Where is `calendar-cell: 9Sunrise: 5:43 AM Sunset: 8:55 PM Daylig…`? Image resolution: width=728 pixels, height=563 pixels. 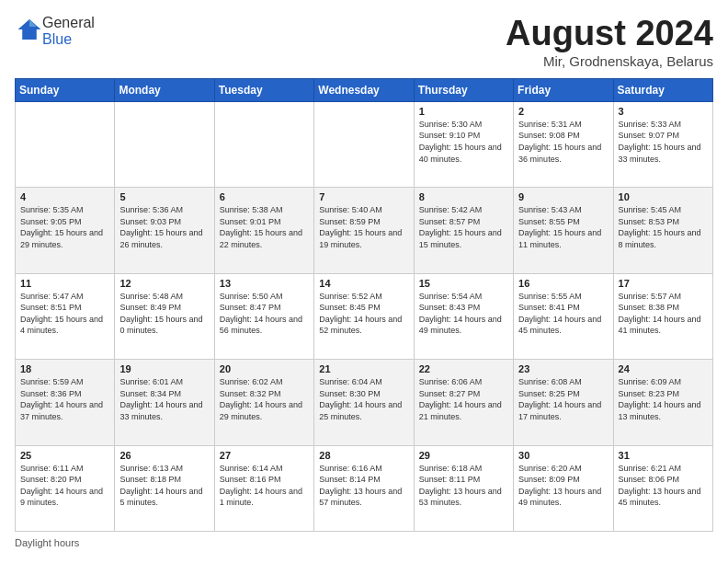
calendar-cell: 9Sunrise: 5:43 AM Sunset: 8:55 PM Daylig… is located at coordinates (563, 230).